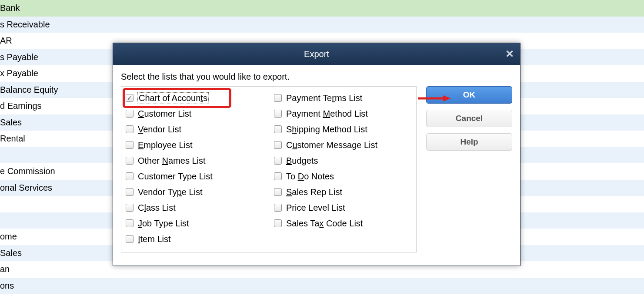 This screenshot has width=644, height=303. Describe the element at coordinates (343, 98) in the screenshot. I see `checkbox-payment-terms-list: Payment Terms List` at that location.